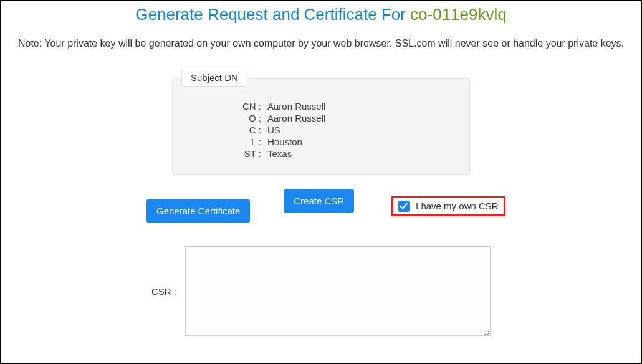  Describe the element at coordinates (348, 130) in the screenshot. I see `dn-row-c: C : US` at that location.